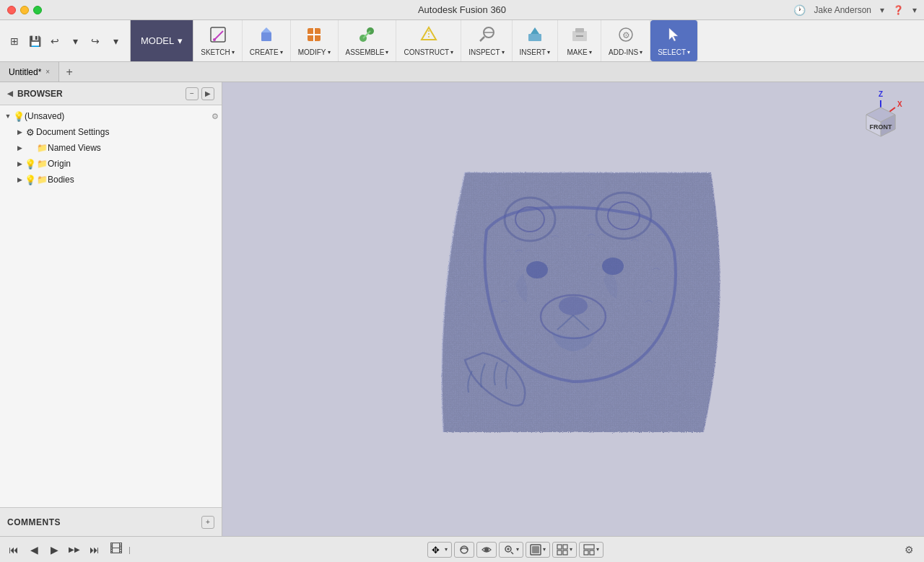  Describe the element at coordinates (19, 132) in the screenshot. I see `tree-arrow-doc: ▶` at that location.